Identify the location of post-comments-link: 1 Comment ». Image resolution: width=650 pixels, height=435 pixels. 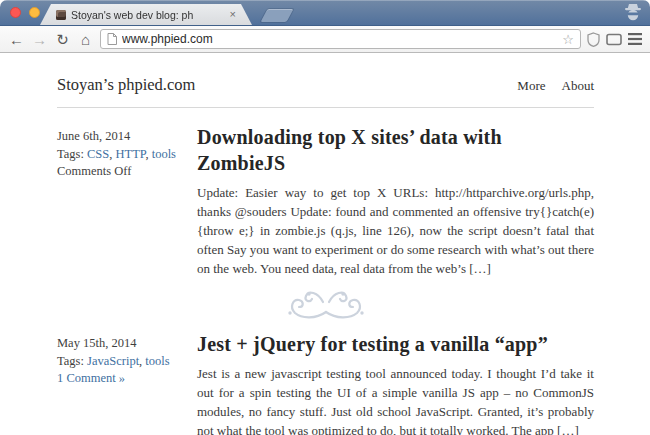
(127, 379).